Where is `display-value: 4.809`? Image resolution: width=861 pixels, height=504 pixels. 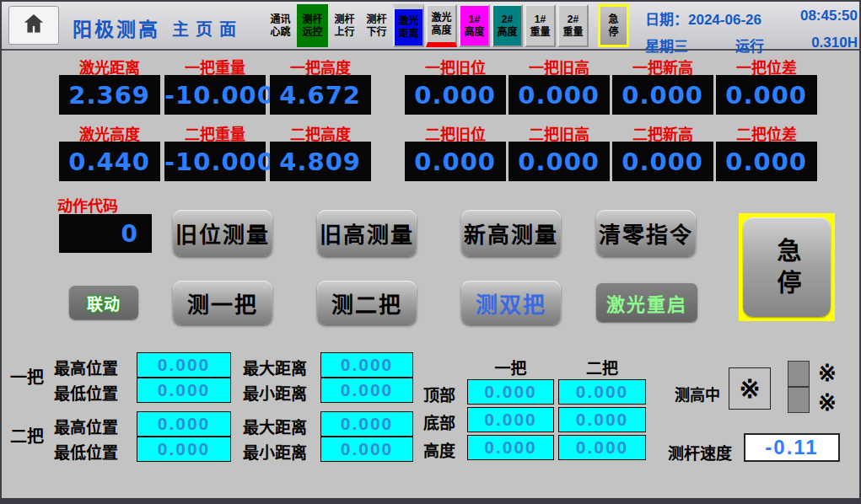 display-value: 4.809 is located at coordinates (320, 162).